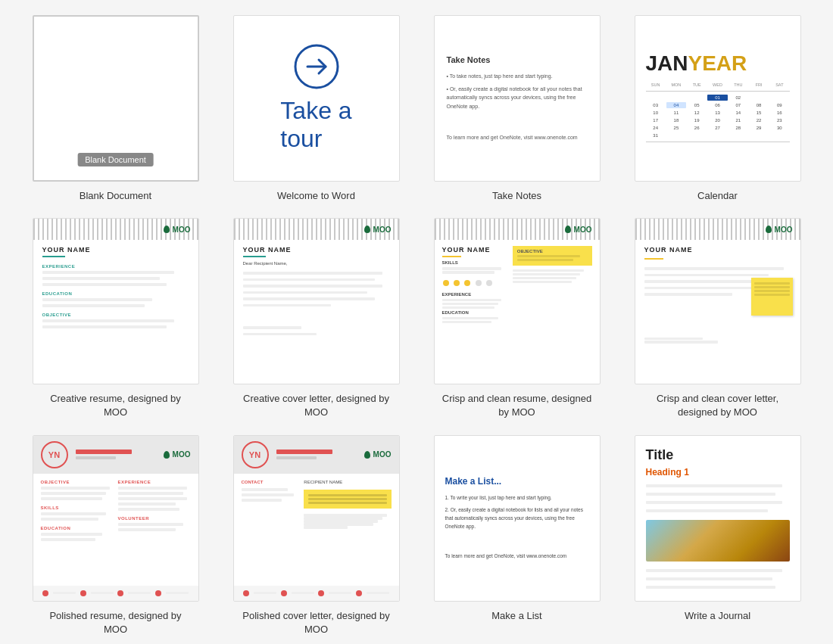  What do you see at coordinates (517, 98) in the screenshot?
I see `notes-thumb: Take Notes • To take notes, just tap her…` at bounding box center [517, 98].